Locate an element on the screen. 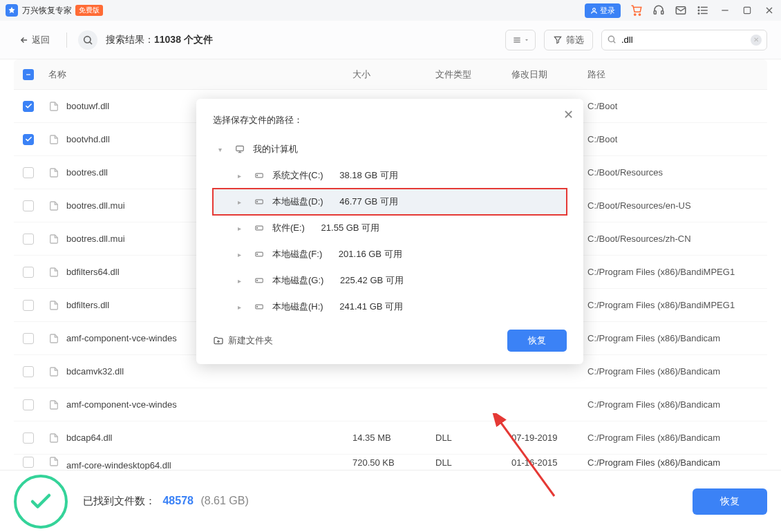  back-button: 返回 is located at coordinates (35, 40).